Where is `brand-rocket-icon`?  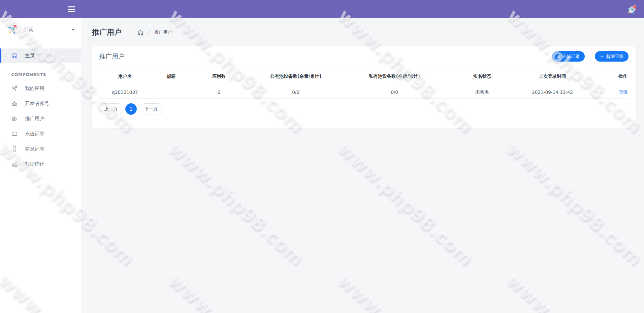 brand-rocket-icon is located at coordinates (13, 30).